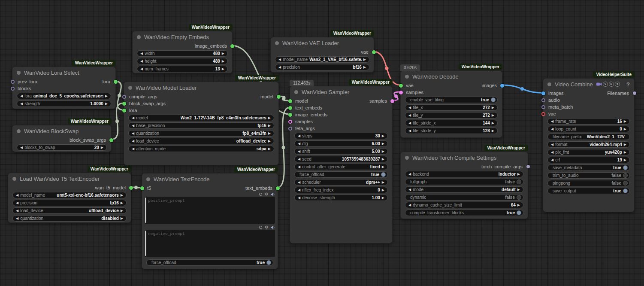  What do you see at coordinates (210, 179) in the screenshot?
I see `node-title-bar: WanVideo TextEncode` at bounding box center [210, 179].